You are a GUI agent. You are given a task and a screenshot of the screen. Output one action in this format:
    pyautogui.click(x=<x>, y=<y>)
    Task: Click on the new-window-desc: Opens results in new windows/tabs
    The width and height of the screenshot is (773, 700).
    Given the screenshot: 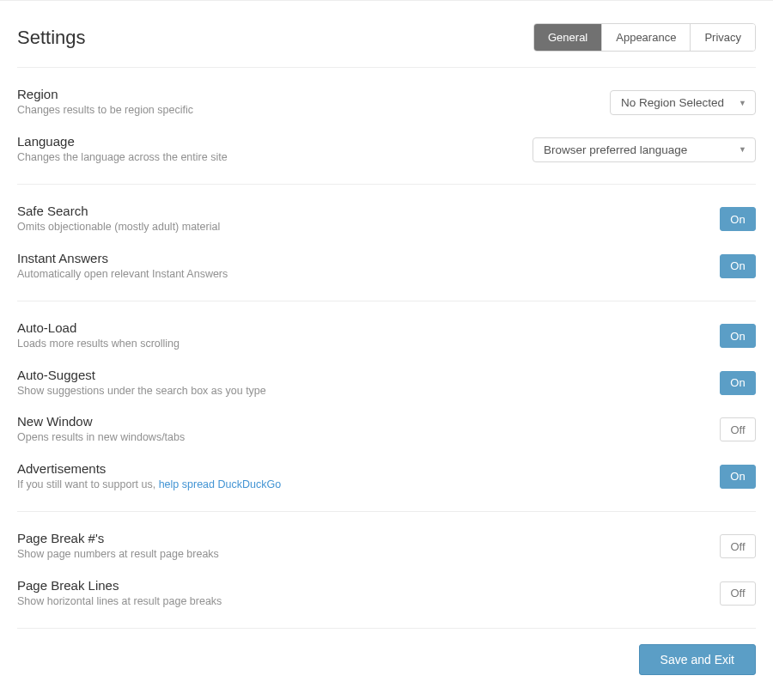 What is the action you would take?
    pyautogui.click(x=360, y=438)
    